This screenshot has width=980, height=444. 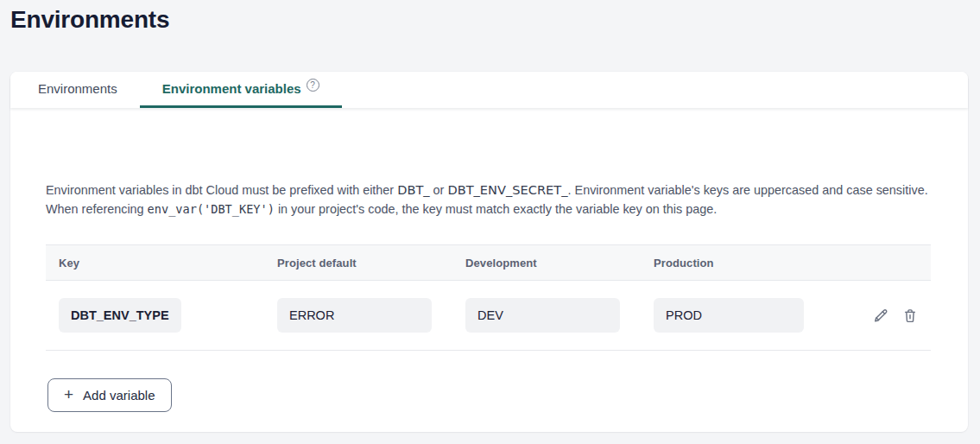 What do you see at coordinates (729, 315) in the screenshot?
I see `production-value: PROD` at bounding box center [729, 315].